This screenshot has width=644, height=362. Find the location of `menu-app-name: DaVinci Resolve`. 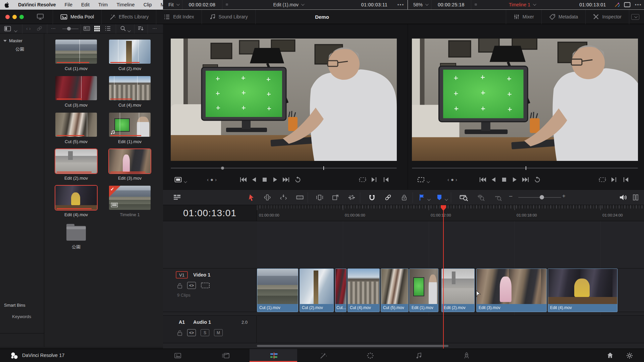

menu-app-name: DaVinci Resolve is located at coordinates (37, 5).